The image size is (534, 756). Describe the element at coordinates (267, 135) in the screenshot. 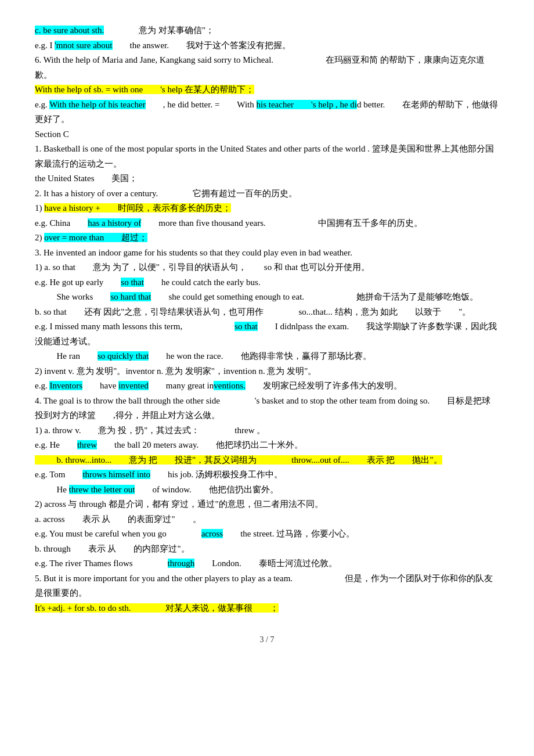

I see `line-section-c: Section C` at that location.